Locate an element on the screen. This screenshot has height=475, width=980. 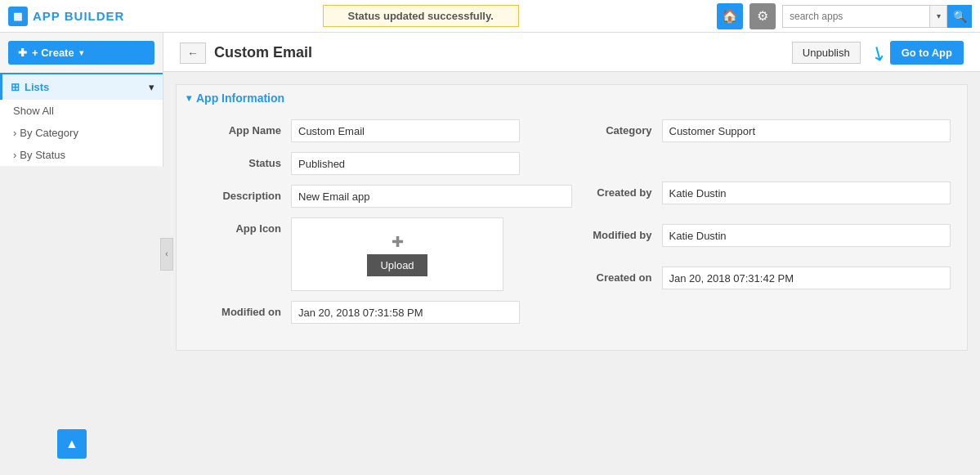
back-icon: ← is located at coordinates (193, 53).